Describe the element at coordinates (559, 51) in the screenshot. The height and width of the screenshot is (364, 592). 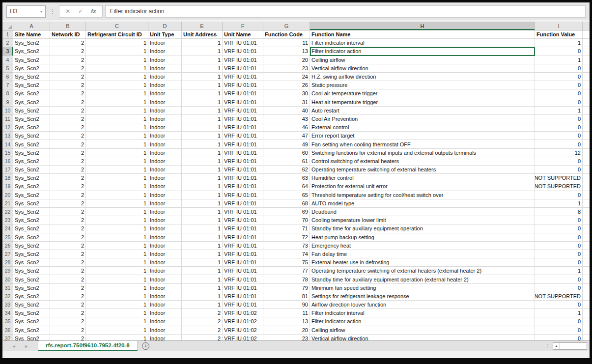
I see `cell-I3: 0` at that location.